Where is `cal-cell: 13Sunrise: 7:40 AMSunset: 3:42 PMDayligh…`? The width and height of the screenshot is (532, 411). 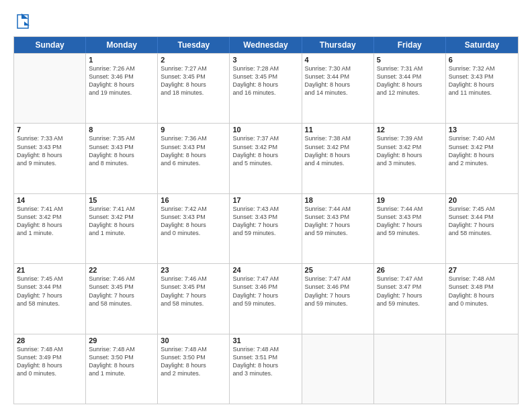
cal-cell: 13Sunrise: 7:40 AMSunset: 3:42 PMDayligh… is located at coordinates (482, 158).